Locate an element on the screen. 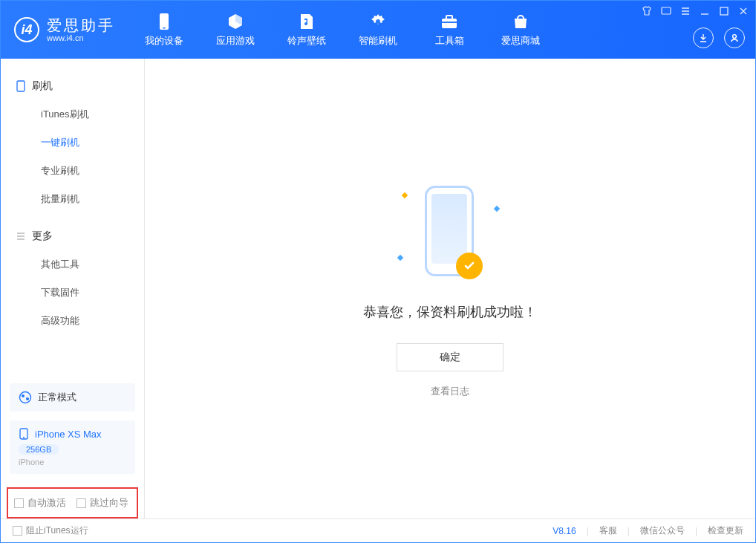  music-file-icon is located at coordinates (307, 22).